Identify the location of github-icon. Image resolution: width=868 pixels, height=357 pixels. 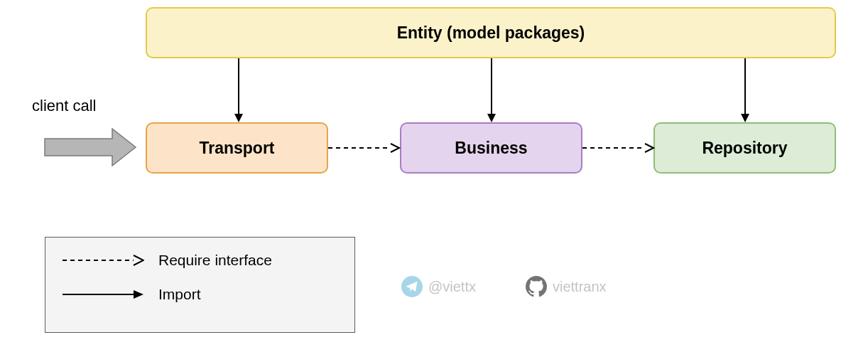
(536, 287).